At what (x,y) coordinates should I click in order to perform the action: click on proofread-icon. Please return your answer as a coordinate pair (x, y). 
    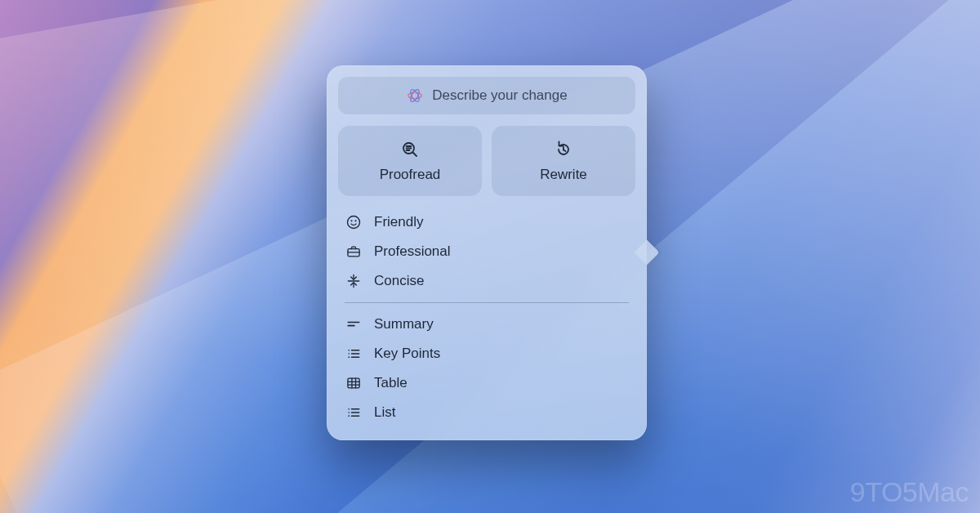
    Looking at the image, I should click on (410, 149).